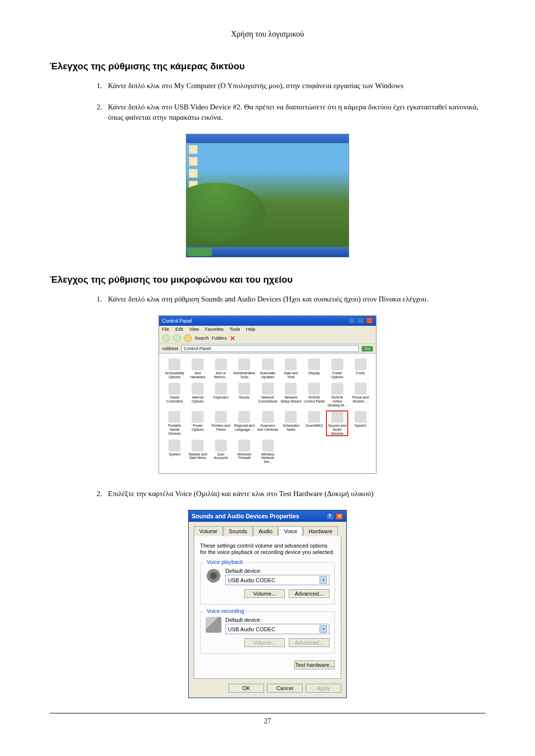  Describe the element at coordinates (268, 583) in the screenshot. I see `voice-playback-group: Voice playback Default device: USB Audio…` at that location.